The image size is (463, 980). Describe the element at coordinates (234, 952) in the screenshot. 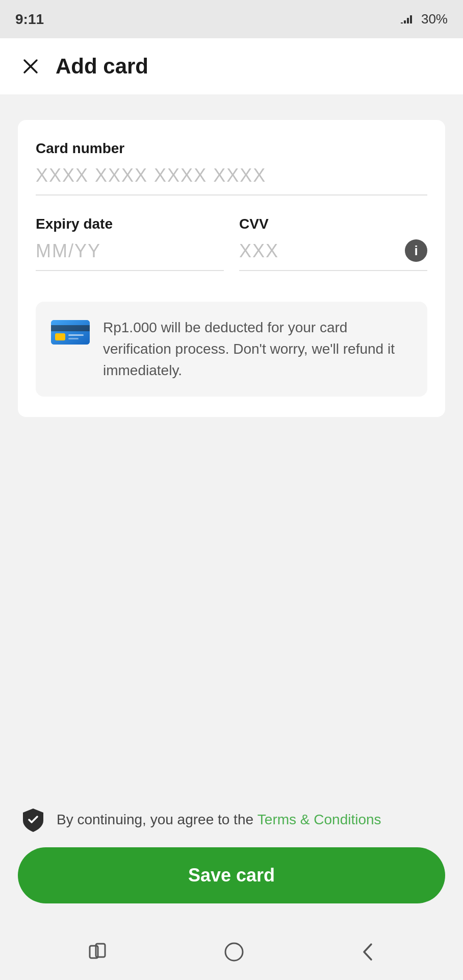

I see `home-button` at that location.